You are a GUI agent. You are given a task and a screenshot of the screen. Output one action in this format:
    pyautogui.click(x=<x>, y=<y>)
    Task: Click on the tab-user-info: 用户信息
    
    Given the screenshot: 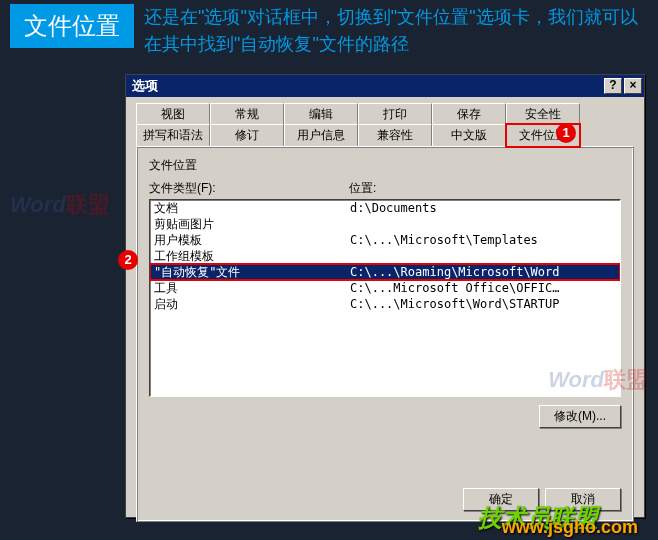 What is the action you would take?
    pyautogui.click(x=321, y=136)
    